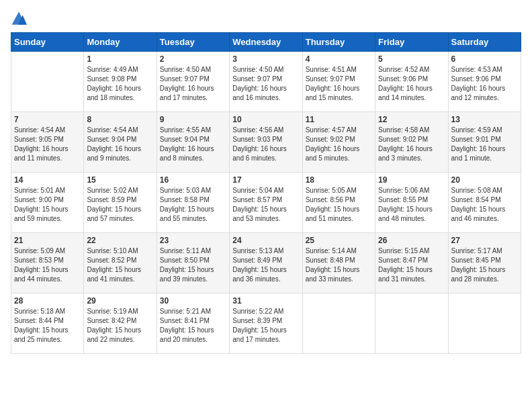 Image resolution: width=532 pixels, height=411 pixels. I want to click on day-info: Sunrise: 5:08 AM Sunset: 8:54 PM Dayligh…, so click(485, 205).